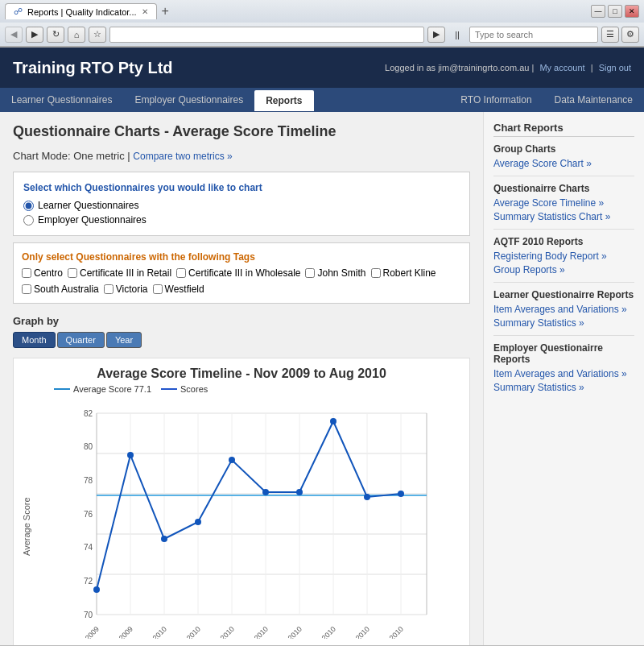  I want to click on svg-text: Apr 2010, so click(256, 632).